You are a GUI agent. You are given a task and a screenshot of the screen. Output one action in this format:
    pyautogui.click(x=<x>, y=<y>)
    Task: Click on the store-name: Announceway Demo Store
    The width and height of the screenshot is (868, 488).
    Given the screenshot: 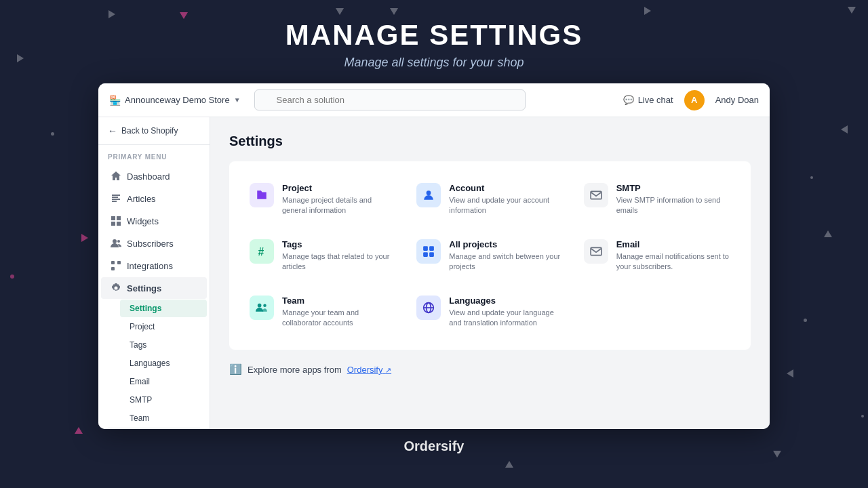 What is the action you would take?
    pyautogui.click(x=178, y=100)
    